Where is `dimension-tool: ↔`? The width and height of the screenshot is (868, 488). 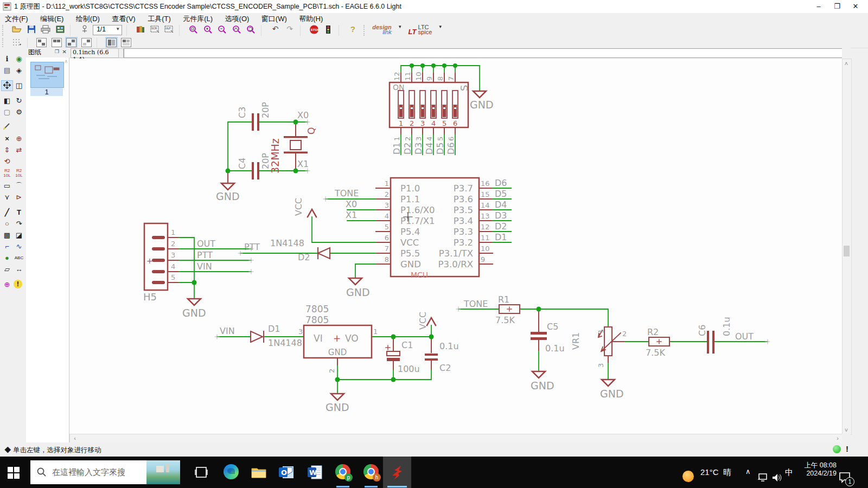 dimension-tool: ↔ is located at coordinates (19, 269).